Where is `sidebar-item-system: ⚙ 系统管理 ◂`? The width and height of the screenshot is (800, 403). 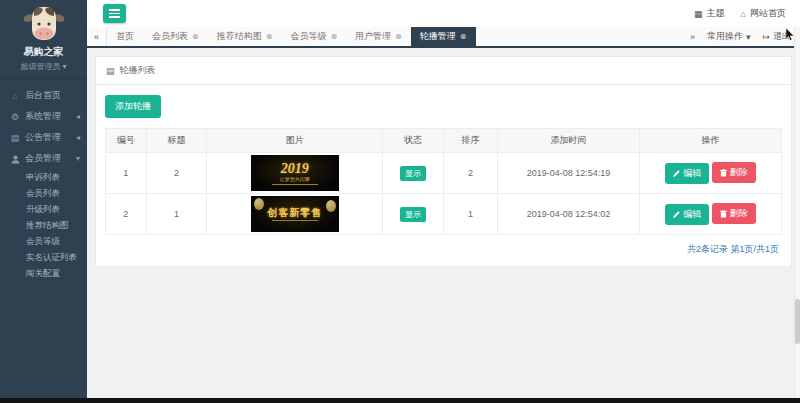
sidebar-item-system: ⚙ 系统管理 ◂ is located at coordinates (44, 116).